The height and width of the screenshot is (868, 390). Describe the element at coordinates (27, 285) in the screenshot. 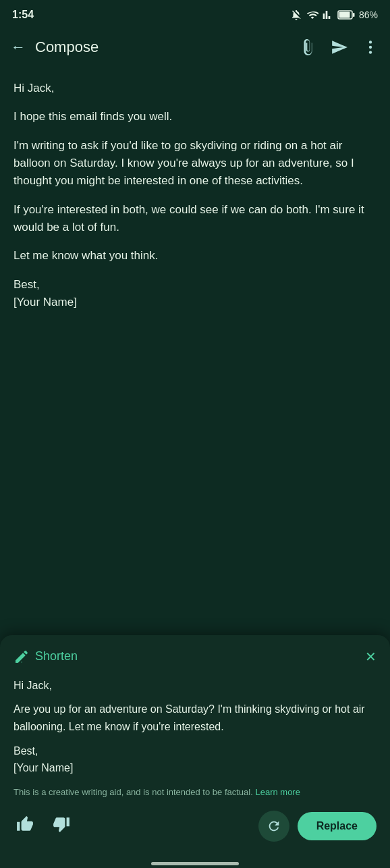

I see `email-closing-text: Best,` at that location.